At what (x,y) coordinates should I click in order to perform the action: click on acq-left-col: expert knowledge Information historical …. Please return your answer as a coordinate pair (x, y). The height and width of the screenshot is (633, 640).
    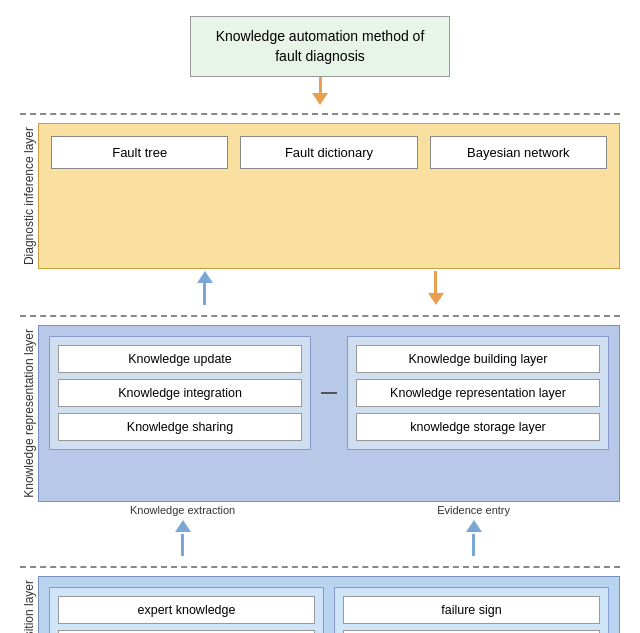
    Looking at the image, I should click on (186, 610).